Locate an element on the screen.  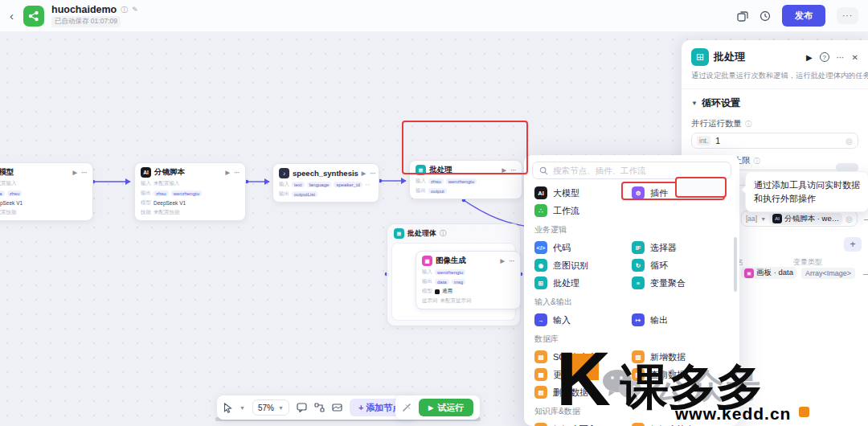
minimap-icon is located at coordinates (338, 408).